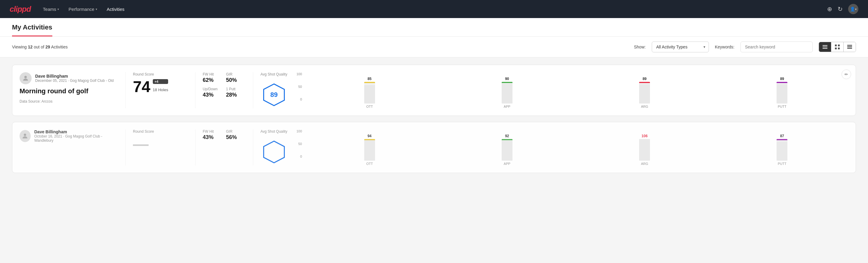 The height and width of the screenshot is (263, 868). Describe the element at coordinates (274, 74) in the screenshot. I see `avg-shot-quality-label-1: Avg Shot Quality` at that location.